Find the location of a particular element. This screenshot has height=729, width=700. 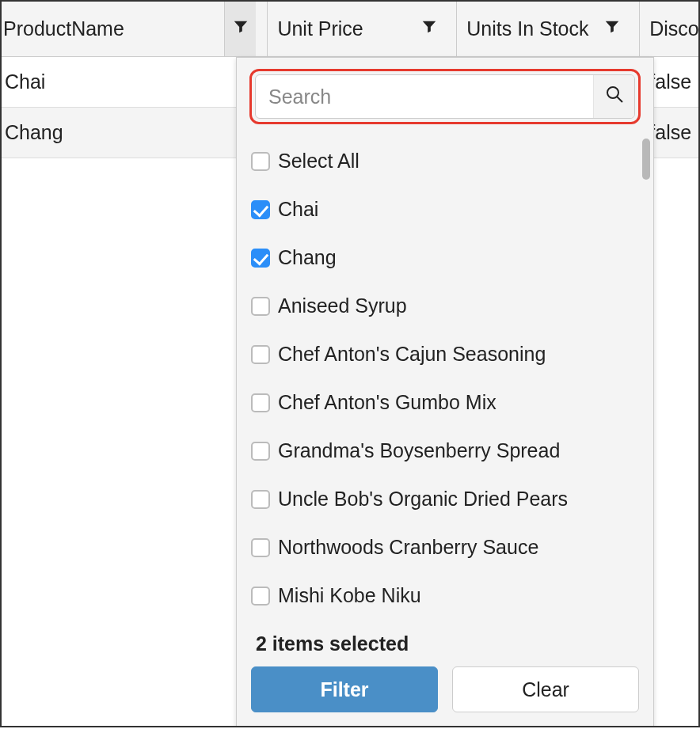

cell-product-name: Chang is located at coordinates (135, 133).